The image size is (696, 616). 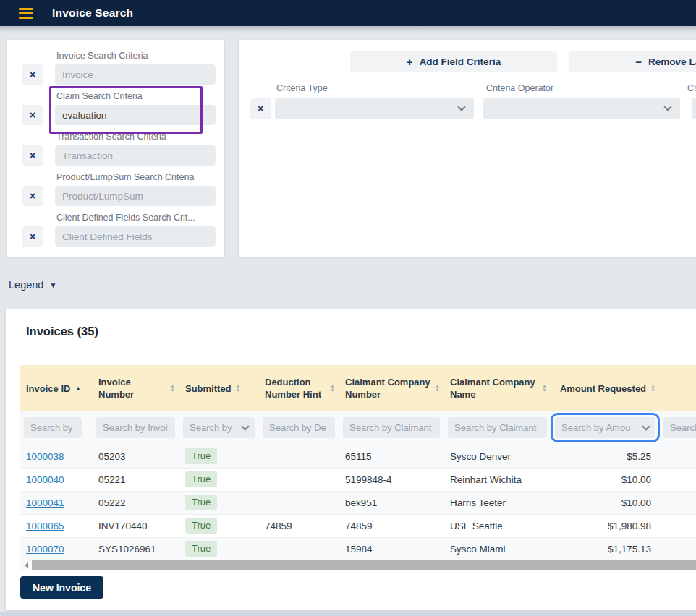 What do you see at coordinates (606, 428) in the screenshot?
I see `filter-cell: Search by Amou` at bounding box center [606, 428].